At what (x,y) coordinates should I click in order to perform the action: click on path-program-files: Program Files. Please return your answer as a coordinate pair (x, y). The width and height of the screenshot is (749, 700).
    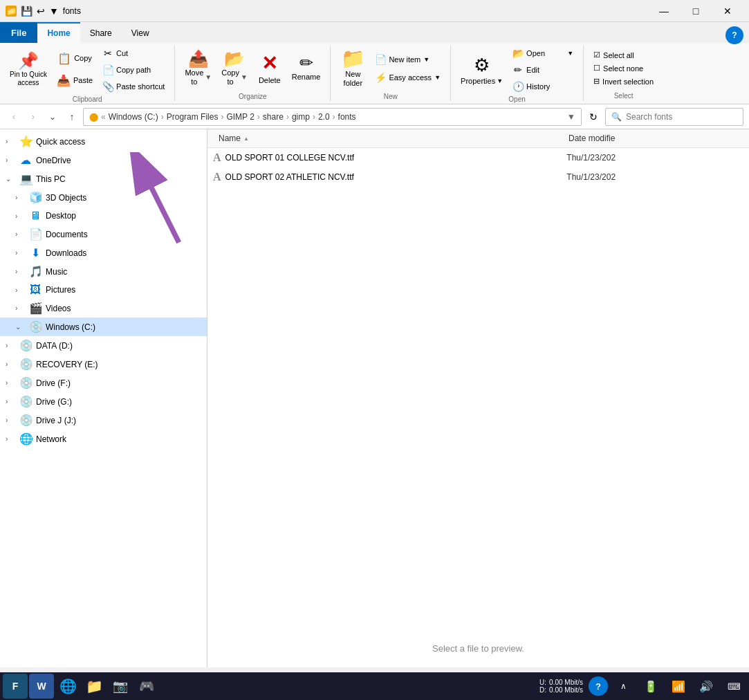
    Looking at the image, I should click on (192, 117).